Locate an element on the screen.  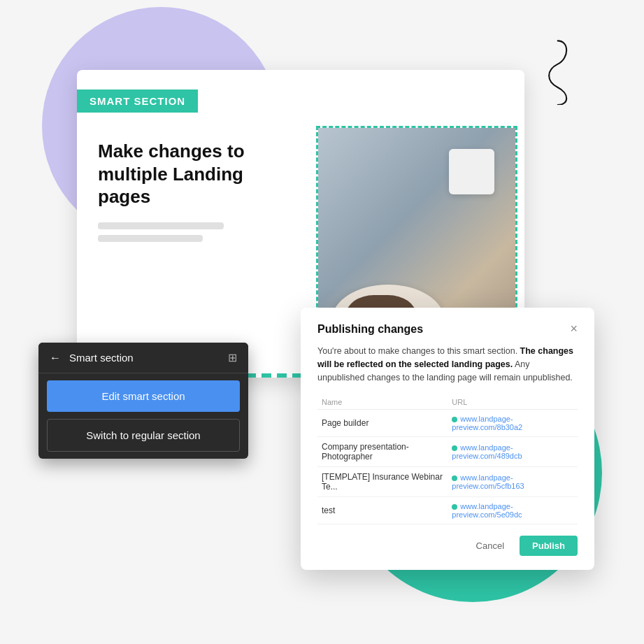
table-cell-url: www.landpage-preview.com/5cfb163 is located at coordinates (513, 482).